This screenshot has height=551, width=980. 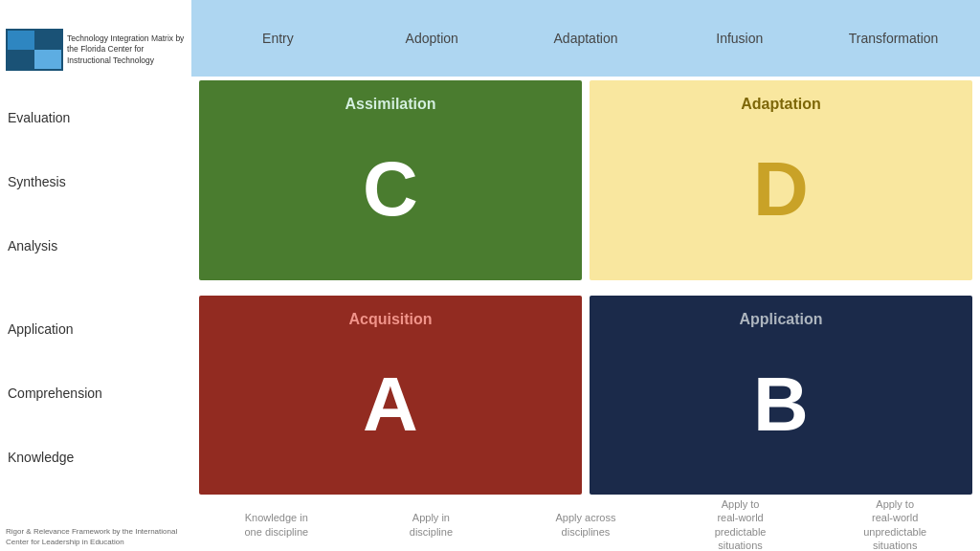 What do you see at coordinates (894, 38) in the screenshot?
I see `col-header-transformation: Transformation` at bounding box center [894, 38].